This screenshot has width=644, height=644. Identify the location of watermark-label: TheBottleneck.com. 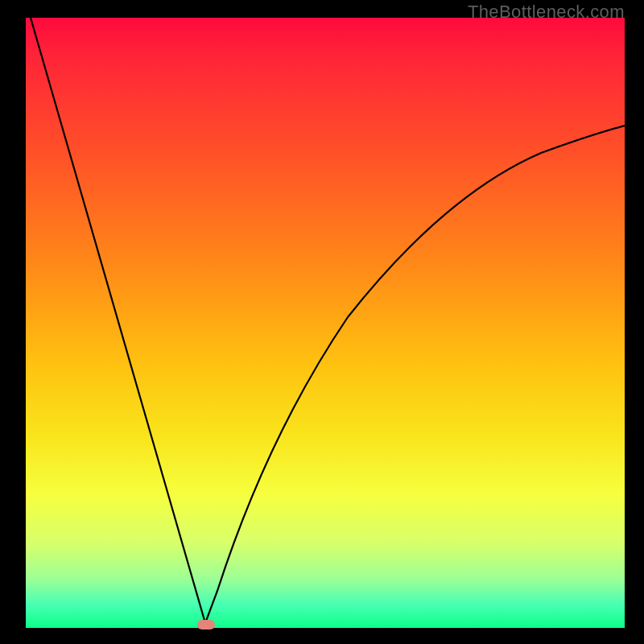
(546, 12).